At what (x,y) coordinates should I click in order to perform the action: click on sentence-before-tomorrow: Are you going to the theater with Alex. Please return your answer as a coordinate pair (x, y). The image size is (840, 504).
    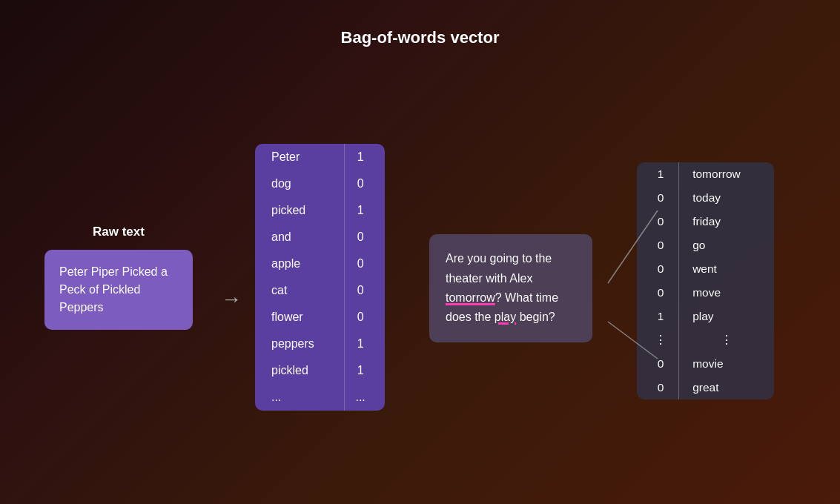
    Looking at the image, I should click on (498, 268).